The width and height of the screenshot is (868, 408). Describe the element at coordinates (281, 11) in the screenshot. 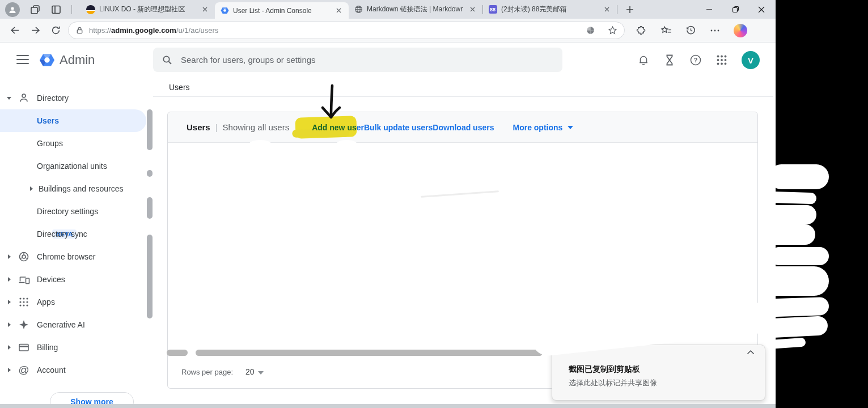

I see `tab-title: User List - Admin Console` at that location.